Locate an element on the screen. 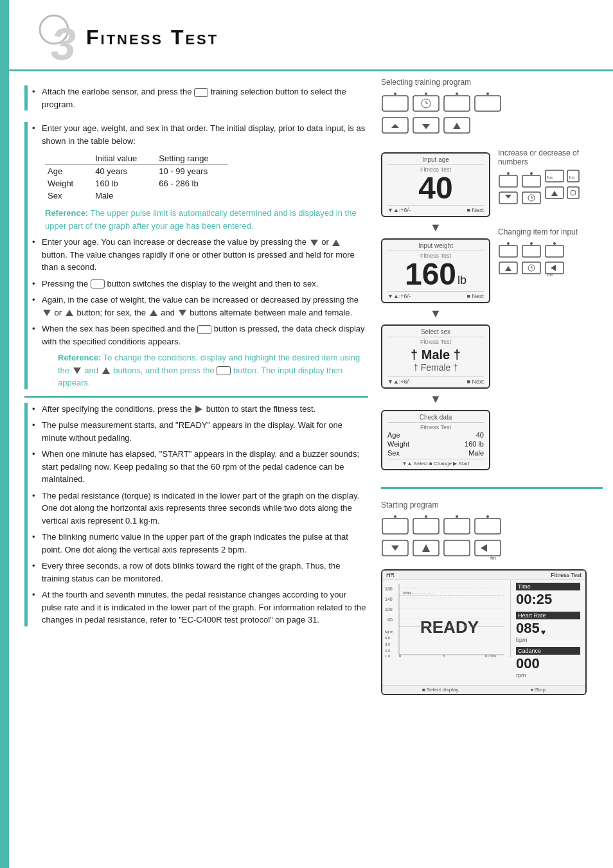 Image resolution: width=613 pixels, height=868 pixels. svg-text: 4.0 is located at coordinates (388, 638).